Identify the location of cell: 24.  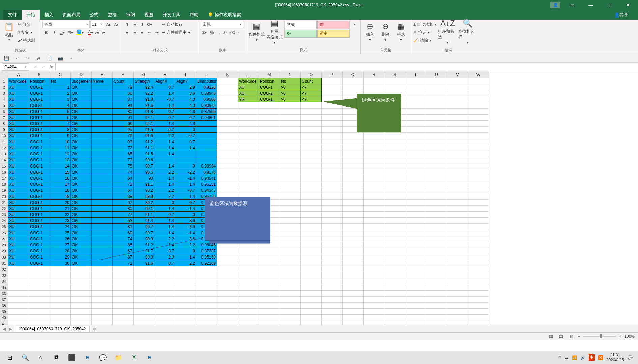
(60, 227).